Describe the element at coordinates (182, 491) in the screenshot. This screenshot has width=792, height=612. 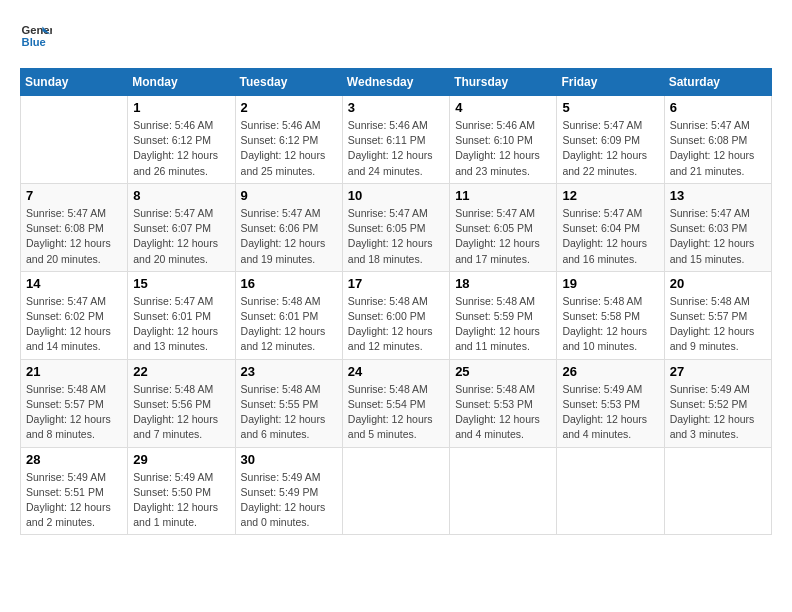
I see `calendar-cell: 29Sunrise: 5:49 AM Sunset: 5:50 PM Dayli…` at that location.